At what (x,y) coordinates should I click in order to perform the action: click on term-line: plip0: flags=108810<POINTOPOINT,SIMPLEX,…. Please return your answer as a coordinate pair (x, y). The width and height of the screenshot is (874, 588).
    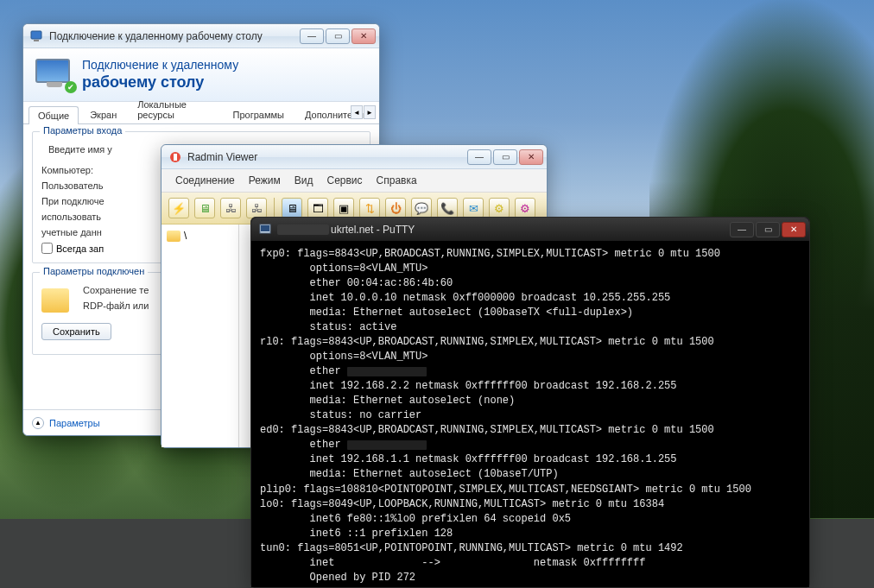
    Looking at the image, I should click on (506, 490).